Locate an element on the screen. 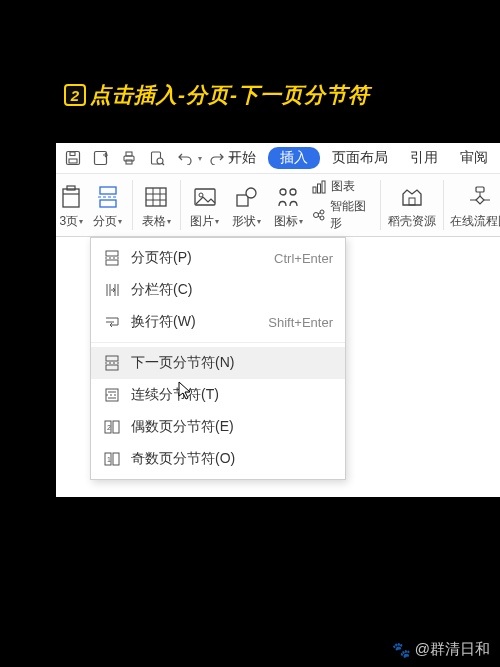 The image size is (500, 667). menu-references: 引用 is located at coordinates (424, 158).